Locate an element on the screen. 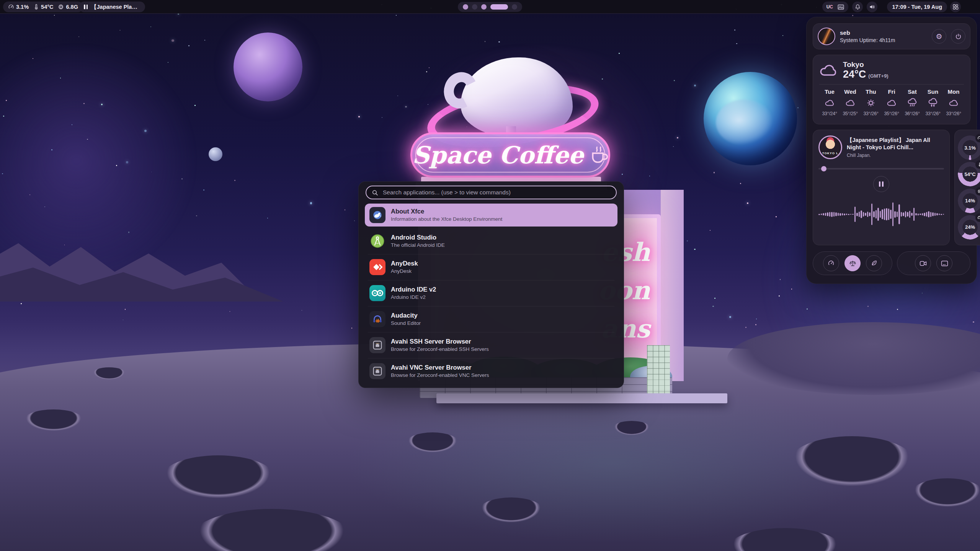 Image resolution: width=980 pixels, height=551 pixels. rain-icon is located at coordinates (912, 103).